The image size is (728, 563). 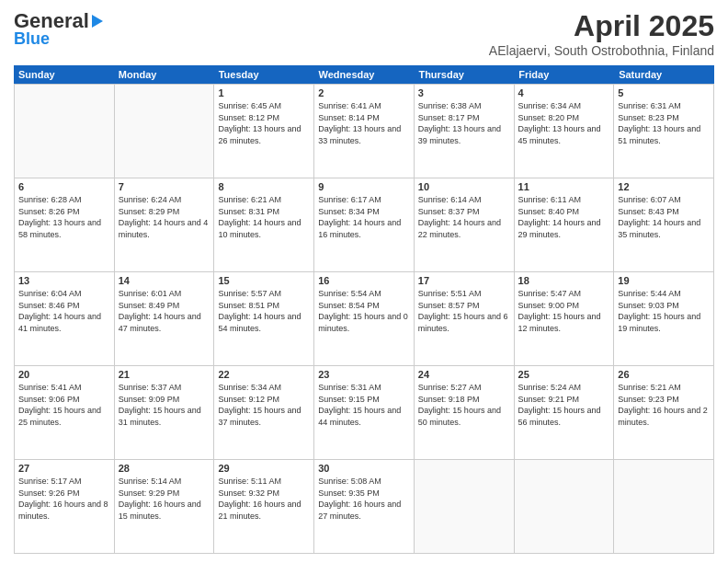 What do you see at coordinates (664, 131) in the screenshot?
I see `calendar-day-5: 5Sunrise: 6:31 AM Sunset: 8:23 PM Daylig…` at bounding box center [664, 131].